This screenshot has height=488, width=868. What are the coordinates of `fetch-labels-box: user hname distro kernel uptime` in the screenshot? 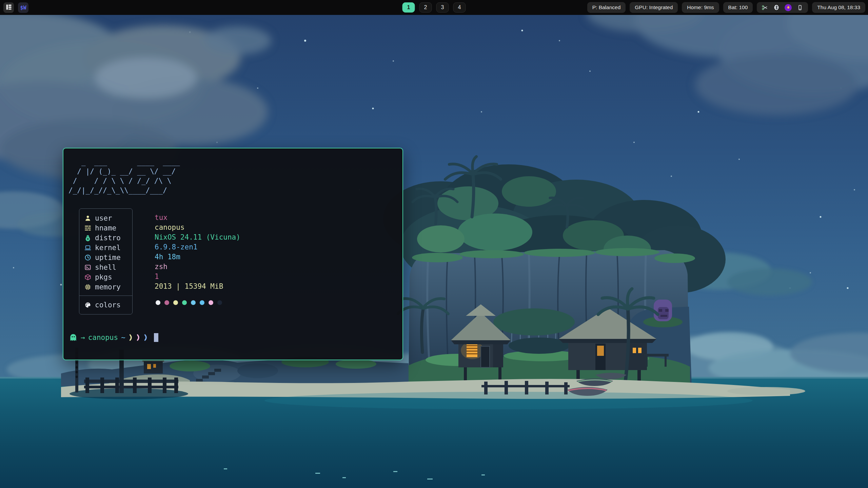 It's located at (106, 262).